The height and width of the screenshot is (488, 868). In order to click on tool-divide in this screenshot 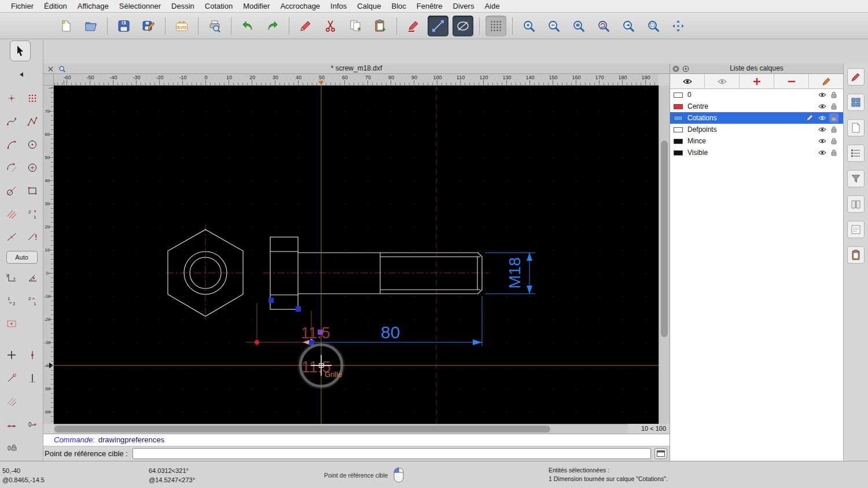, I will do `click(12, 237)`.